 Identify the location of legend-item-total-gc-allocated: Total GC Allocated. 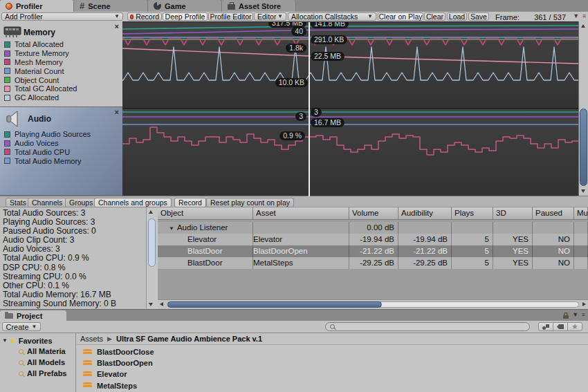
(62, 88).